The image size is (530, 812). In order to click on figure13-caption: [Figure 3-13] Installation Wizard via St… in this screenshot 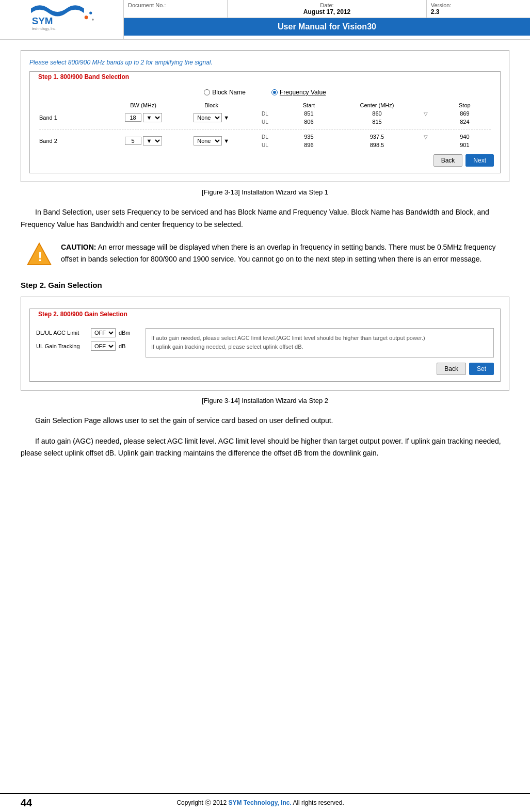, I will do `click(265, 192)`.